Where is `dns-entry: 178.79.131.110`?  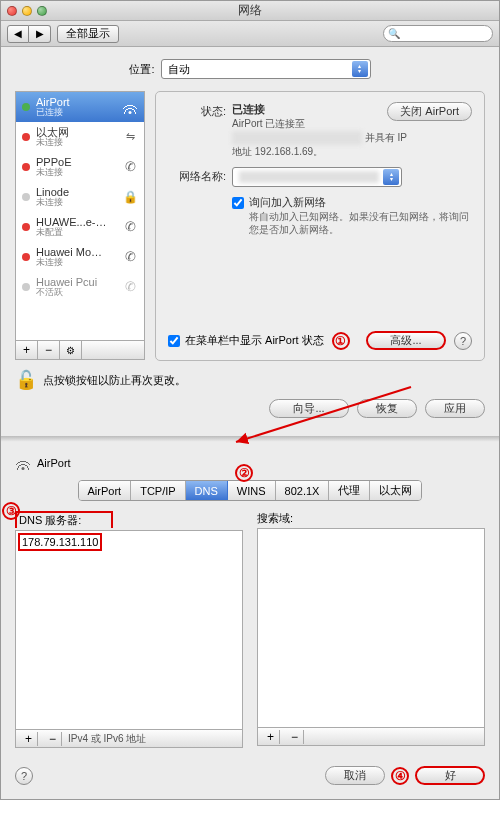 dns-entry: 178.79.131.110 is located at coordinates (60, 542).